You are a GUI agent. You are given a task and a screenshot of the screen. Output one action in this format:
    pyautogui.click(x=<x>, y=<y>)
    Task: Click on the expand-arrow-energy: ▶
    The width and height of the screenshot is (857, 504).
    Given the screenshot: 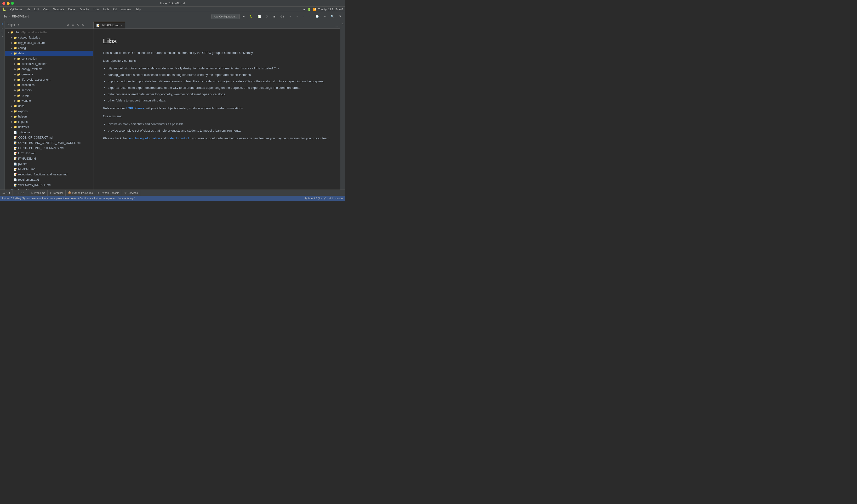 What is the action you would take?
    pyautogui.click(x=15, y=69)
    